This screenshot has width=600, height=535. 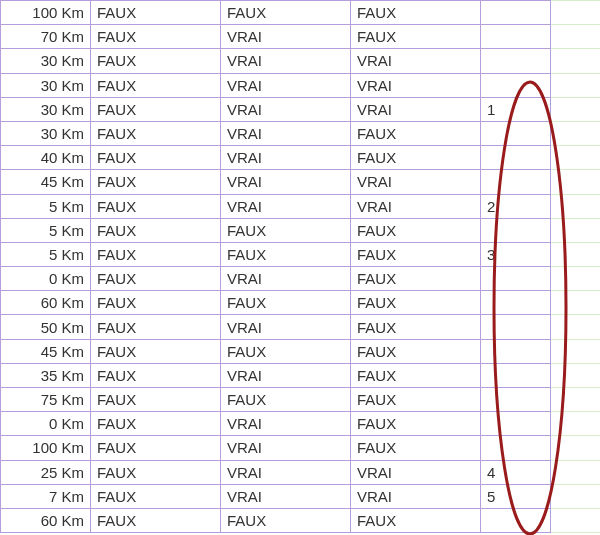 I want to click on cell-km: 7 Km, so click(x=46, y=496).